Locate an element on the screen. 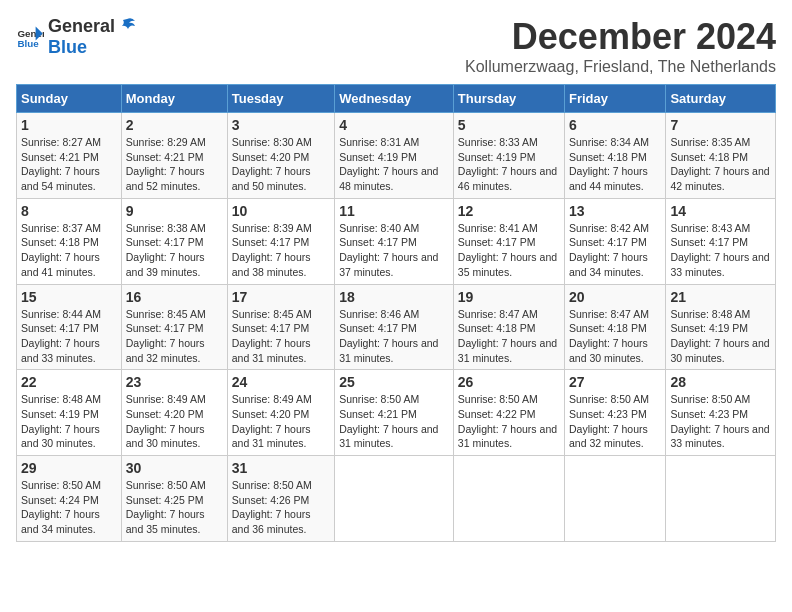 The width and height of the screenshot is (792, 612). day-number: 28 is located at coordinates (720, 382).